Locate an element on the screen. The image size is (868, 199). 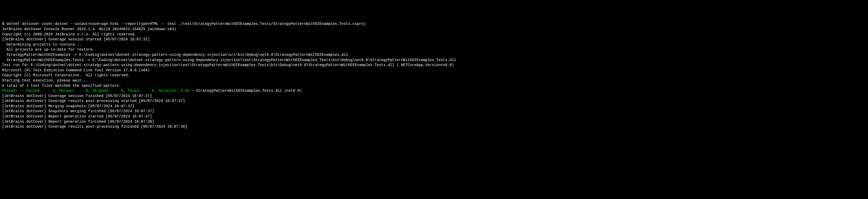
output-line: [JetBrains dotCover] Report generation f… is located at coordinates (434, 122).